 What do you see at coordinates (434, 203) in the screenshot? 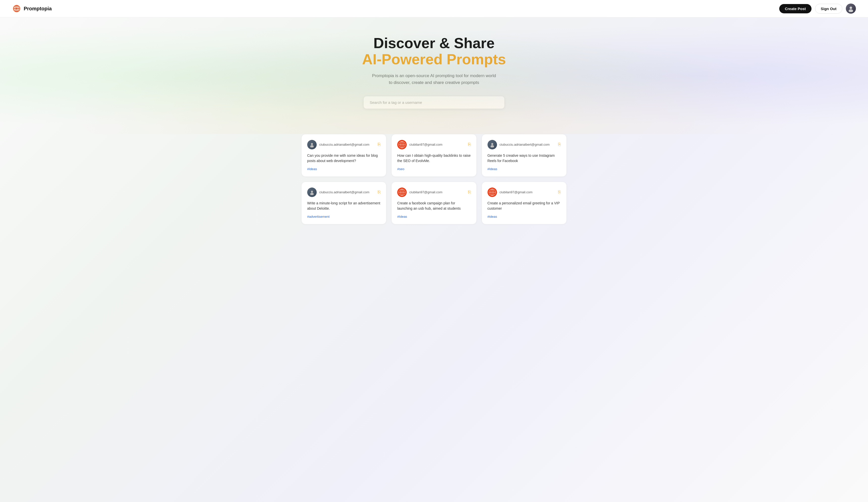
I see `prompt-card: ciubilan97@gmail.com ⎘ Create a facebook…` at bounding box center [434, 203].